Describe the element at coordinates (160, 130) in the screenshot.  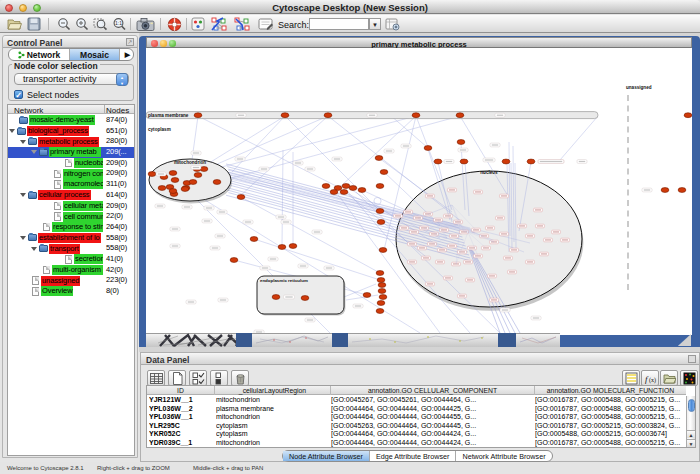
I see `svg-text: cytoplasm` at that location.